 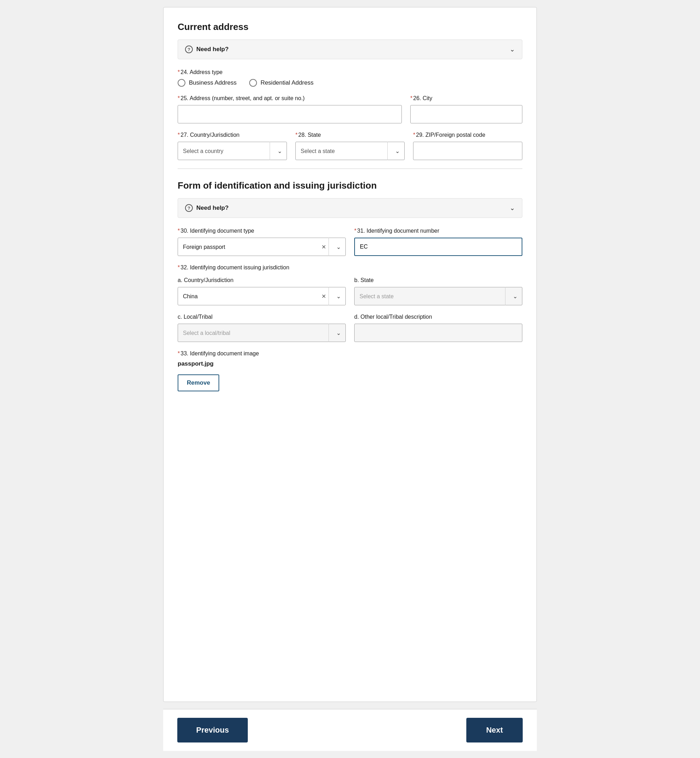 What do you see at coordinates (468, 151) in the screenshot?
I see `zip-input` at bounding box center [468, 151].